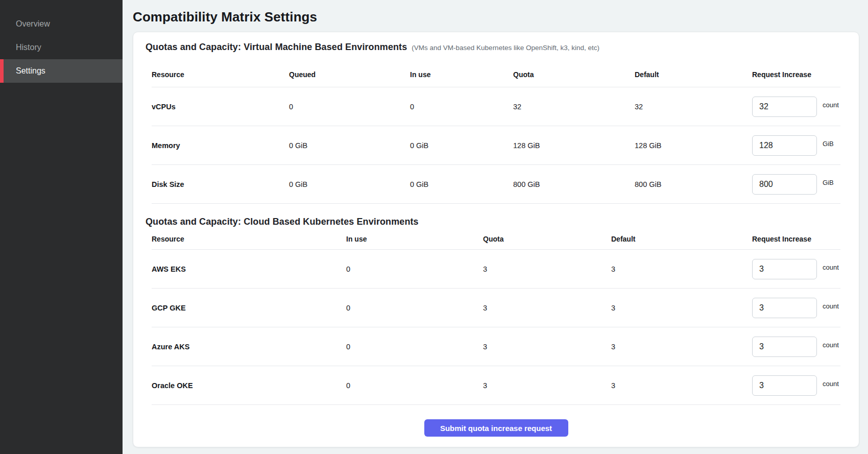 This screenshot has height=454, width=868. What do you see at coordinates (784, 386) in the screenshot?
I see `request-increase-input-oracle-oke` at bounding box center [784, 386].